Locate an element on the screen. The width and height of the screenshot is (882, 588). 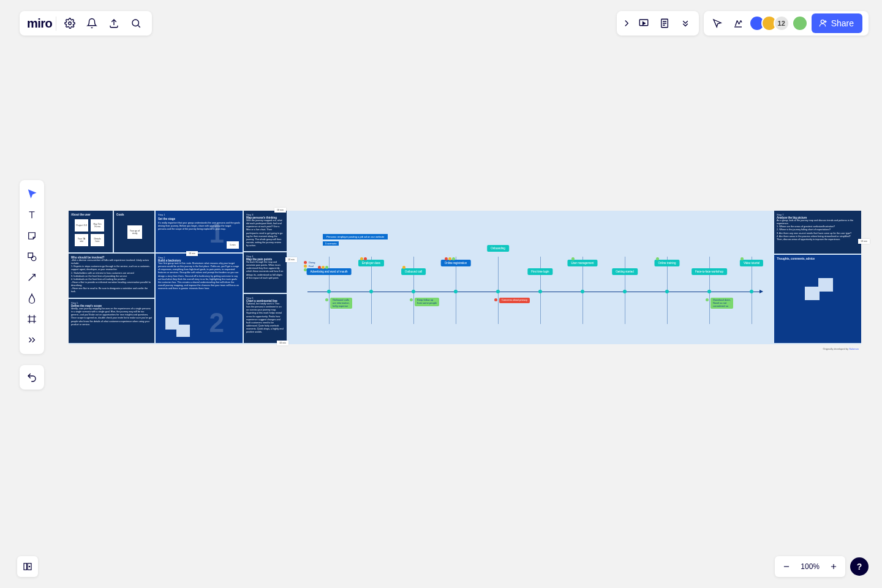
avatar-overflow: 12 is located at coordinates (782, 23).